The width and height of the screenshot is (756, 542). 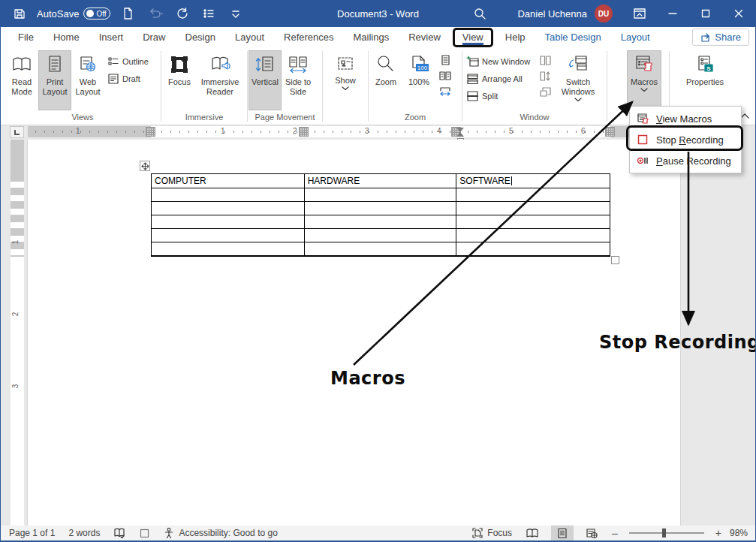 I want to click on macros-button: Macros, so click(x=644, y=80).